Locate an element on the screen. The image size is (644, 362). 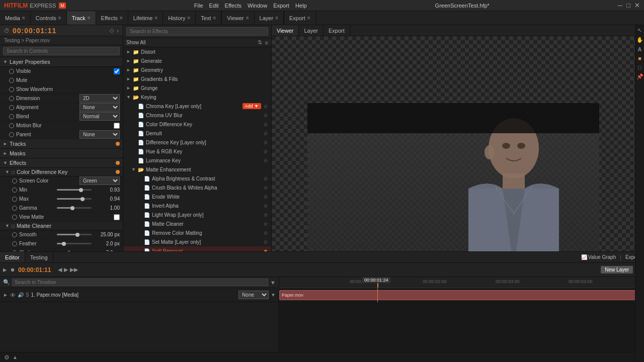
add-chroma-key-btn: Add ▼ is located at coordinates (252, 106).